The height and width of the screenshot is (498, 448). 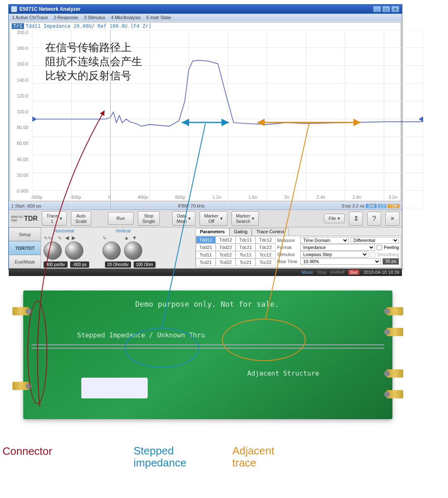 I want to click on up-arrow-icon: ▲, so click(x=127, y=238).